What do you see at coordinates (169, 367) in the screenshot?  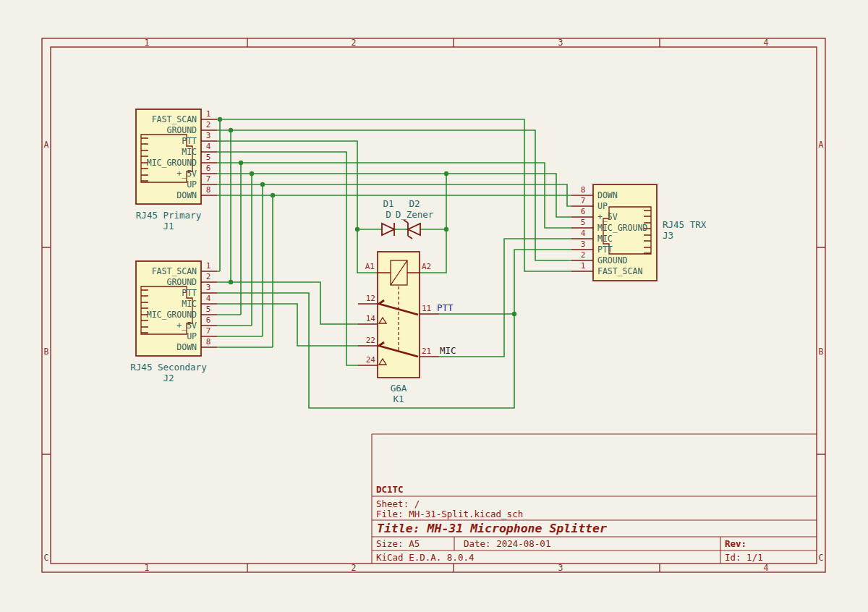 I see `component-value: RJ45 Secondary` at bounding box center [169, 367].